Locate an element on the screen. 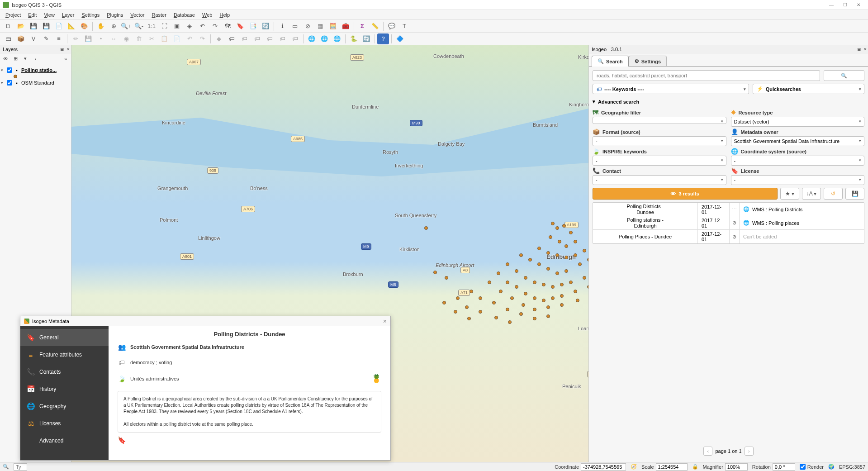 The width and height of the screenshot is (868, 471). menu-plugins: Plugins is located at coordinates (115, 15).